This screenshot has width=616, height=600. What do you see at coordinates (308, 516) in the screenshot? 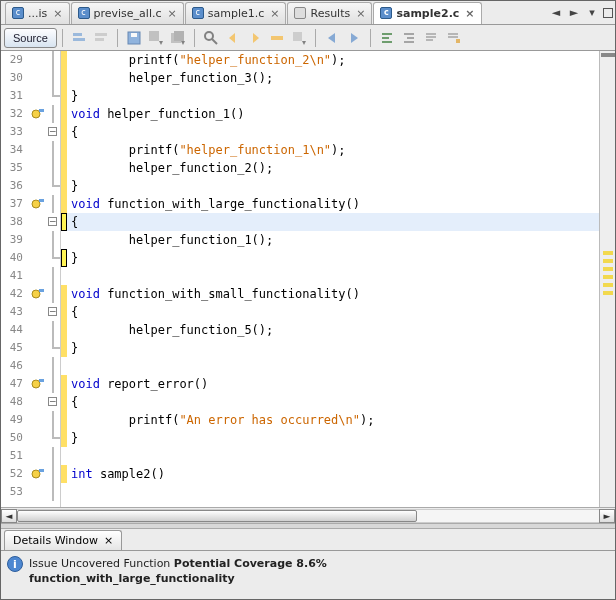
I see `scroll-track` at bounding box center [308, 516].